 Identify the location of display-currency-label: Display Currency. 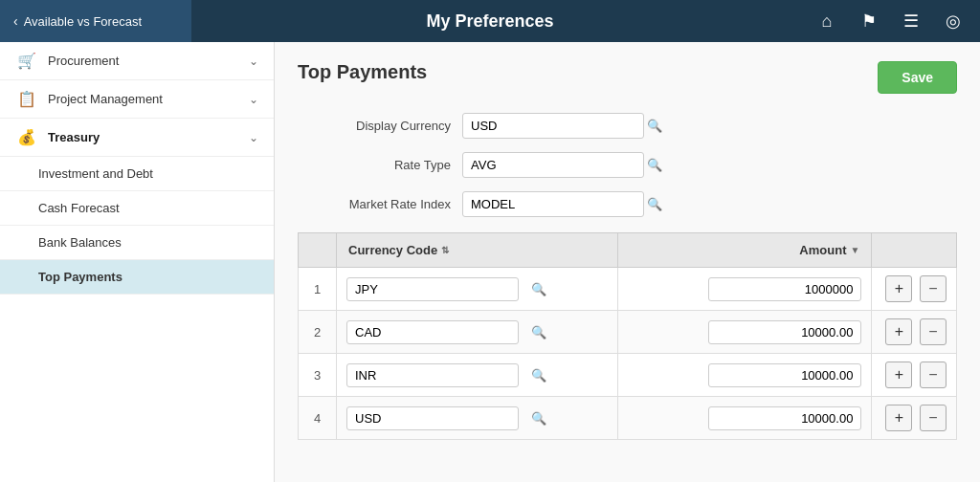
(374, 126).